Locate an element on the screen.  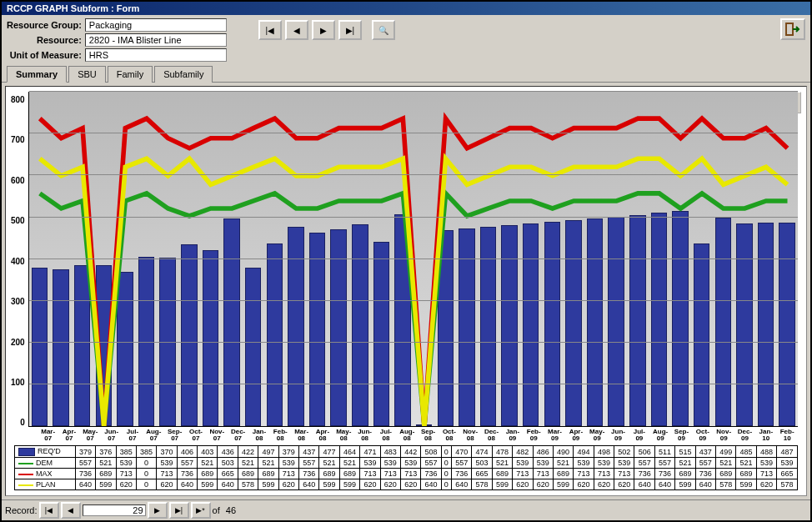
record-next-button: ▶ is located at coordinates (158, 510).